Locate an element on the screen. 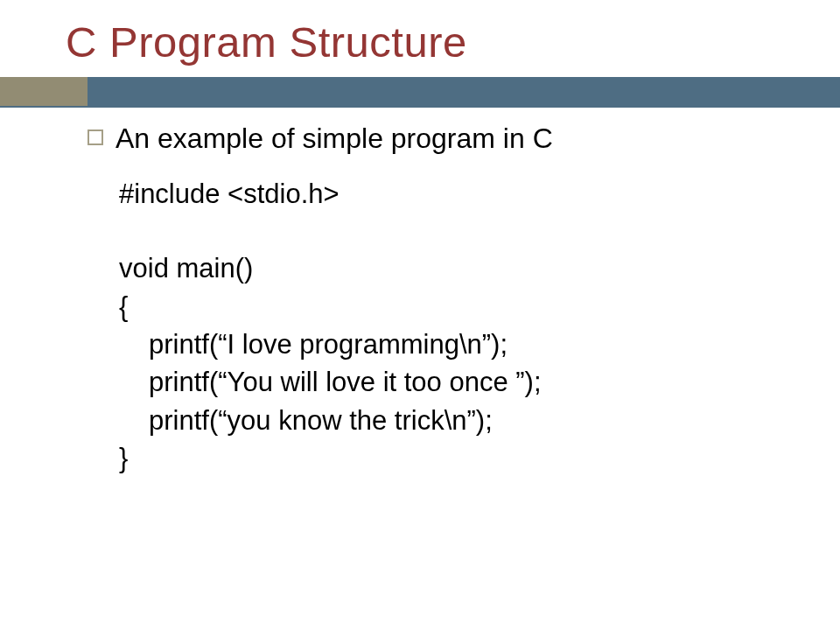 This screenshot has height=630, width=840. bullet-text: An example of simple program in C is located at coordinates (334, 138).